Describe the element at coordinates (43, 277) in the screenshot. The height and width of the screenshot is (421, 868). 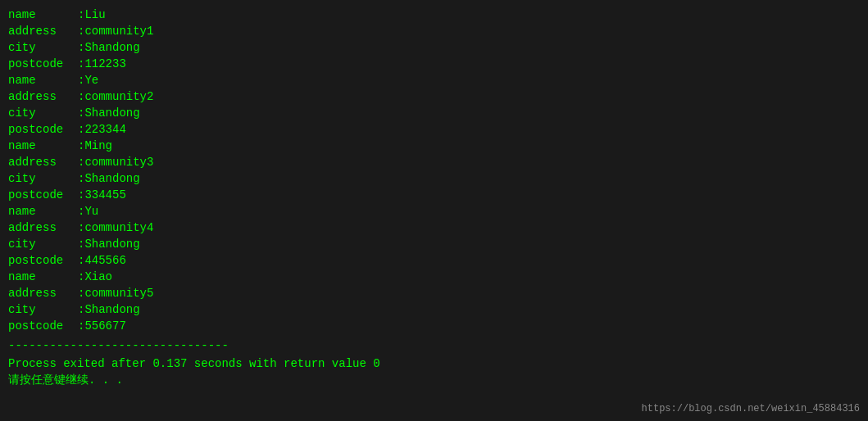
I see `name-key-5: name` at that location.